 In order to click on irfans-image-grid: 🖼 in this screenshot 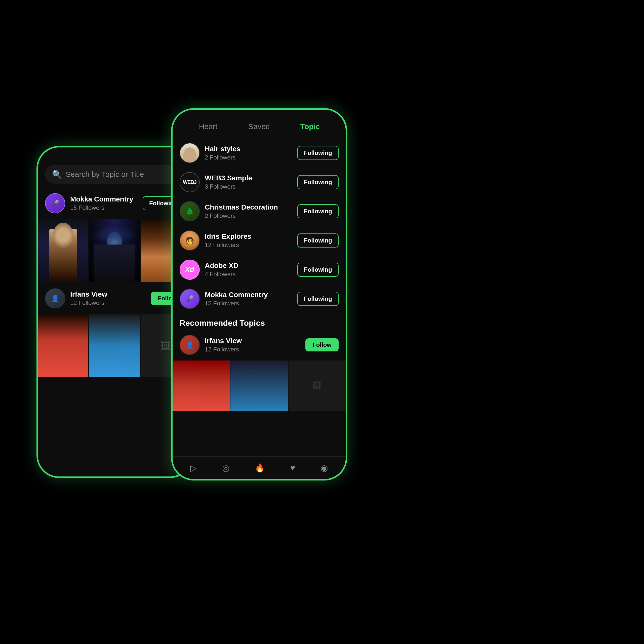, I will do `click(115, 346)`.